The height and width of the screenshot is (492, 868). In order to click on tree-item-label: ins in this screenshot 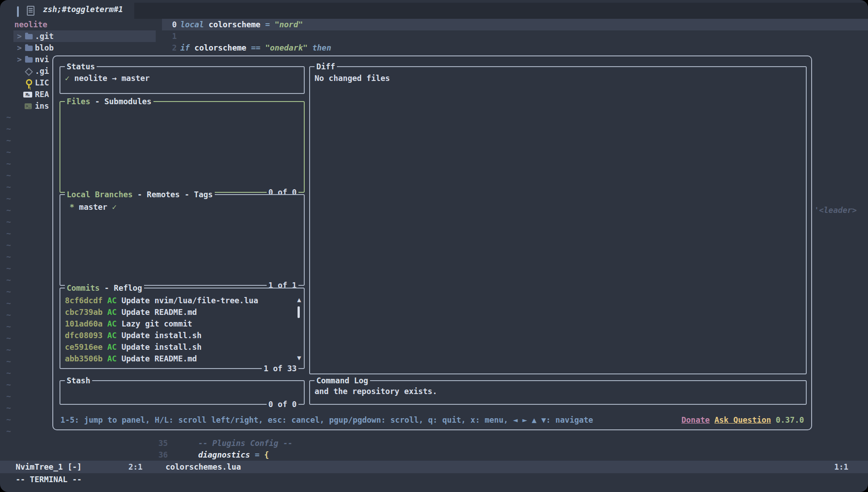, I will do `click(42, 106)`.